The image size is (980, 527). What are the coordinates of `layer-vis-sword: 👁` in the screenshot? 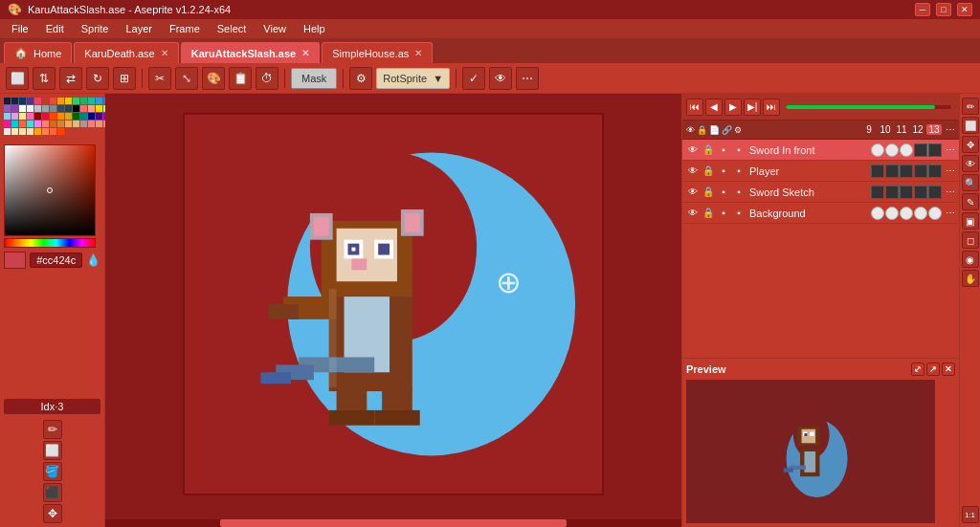 It's located at (693, 150).